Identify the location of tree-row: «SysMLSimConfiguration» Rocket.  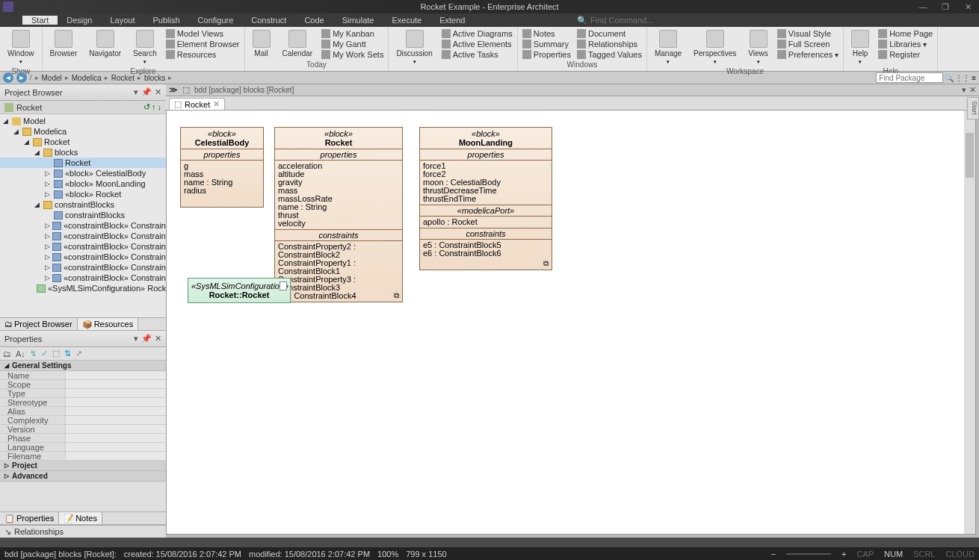
(83, 288).